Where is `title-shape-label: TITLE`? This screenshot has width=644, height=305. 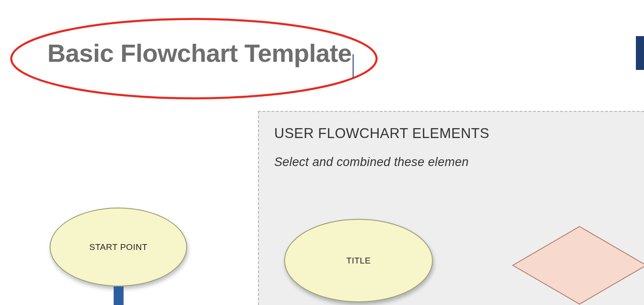 title-shape-label: TITLE is located at coordinates (359, 261).